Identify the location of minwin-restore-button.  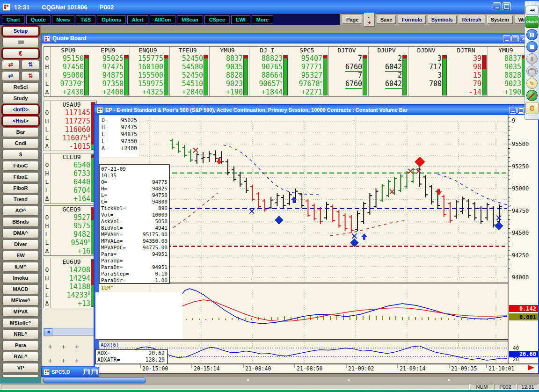
(86, 372).